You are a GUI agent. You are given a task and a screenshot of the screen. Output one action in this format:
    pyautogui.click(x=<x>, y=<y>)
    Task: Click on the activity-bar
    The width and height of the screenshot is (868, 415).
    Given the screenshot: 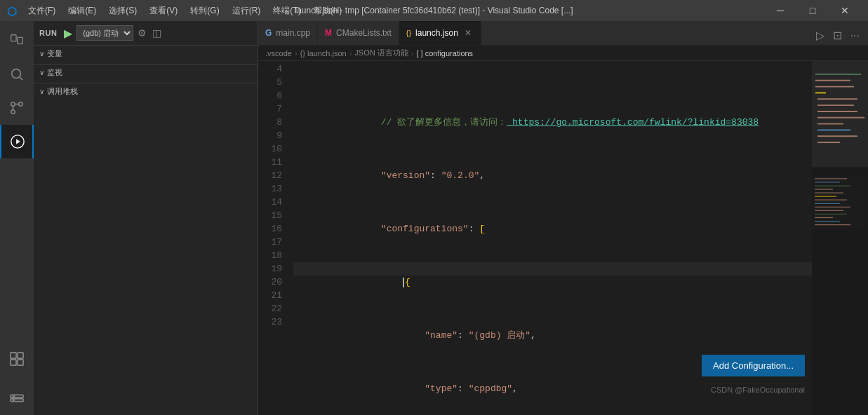 What is the action you would take?
    pyautogui.click(x=17, y=218)
    